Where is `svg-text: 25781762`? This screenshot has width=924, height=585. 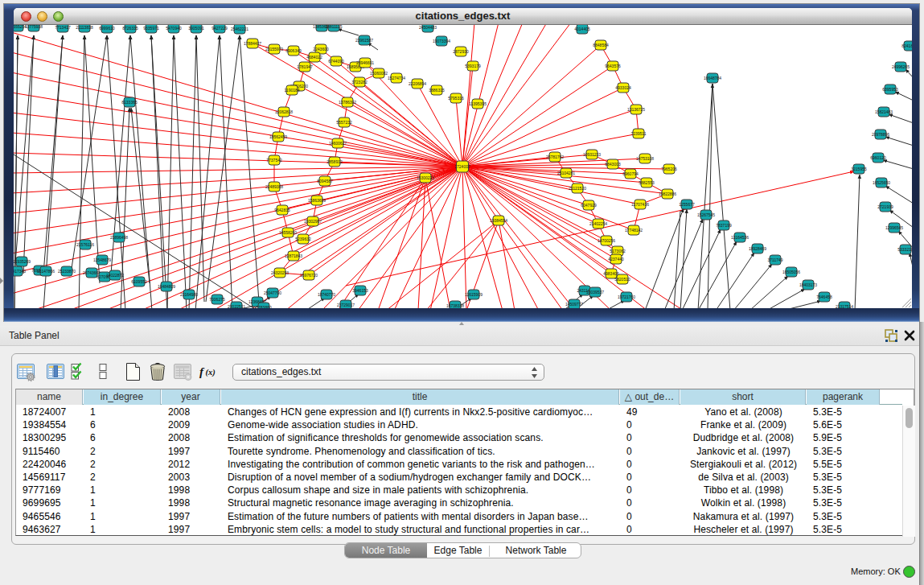 svg-text: 25781762 is located at coordinates (555, 157).